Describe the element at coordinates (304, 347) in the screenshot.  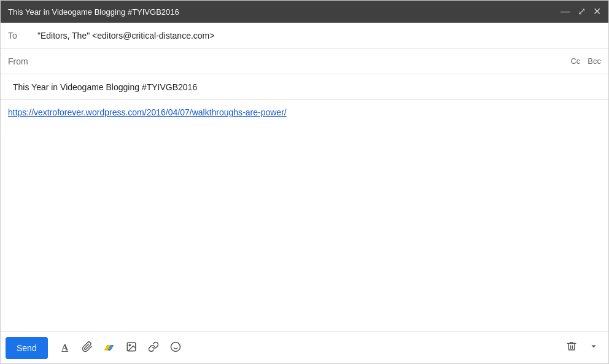
I see `toolbar: Send A` at that location.